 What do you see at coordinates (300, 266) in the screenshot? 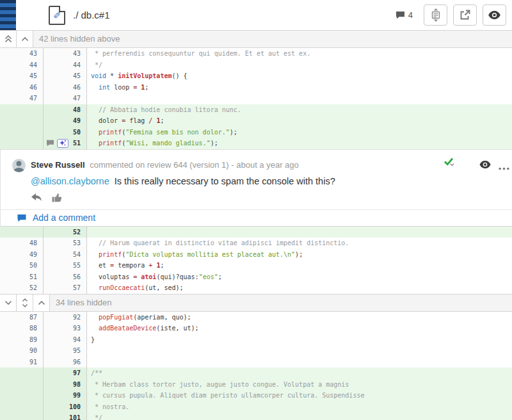
I see `code-line: et = tempora + 1;` at bounding box center [300, 266].